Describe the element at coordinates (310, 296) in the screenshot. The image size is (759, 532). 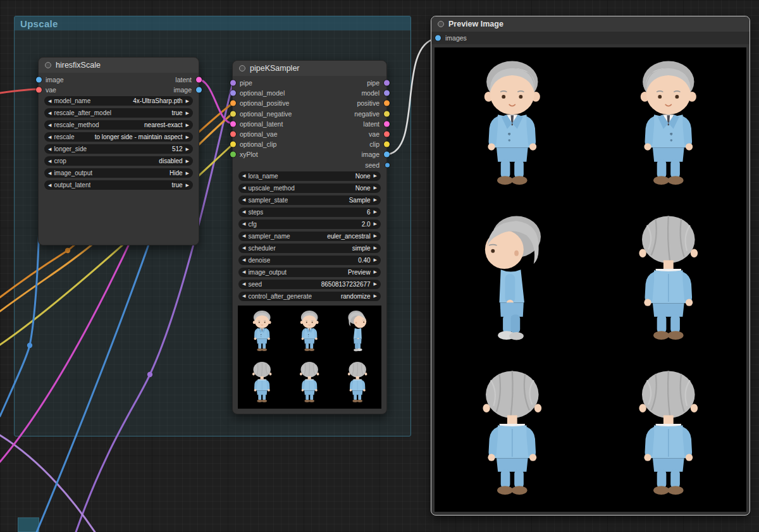
I see `widget-control-after-generate: ◀ control_after_generate randomize ▶` at that location.